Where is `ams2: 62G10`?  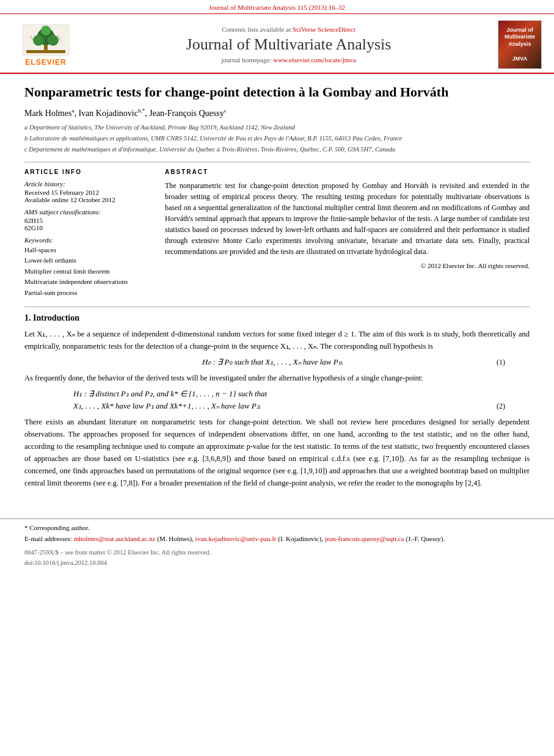
ams2: 62G10 is located at coordinates (89, 228).